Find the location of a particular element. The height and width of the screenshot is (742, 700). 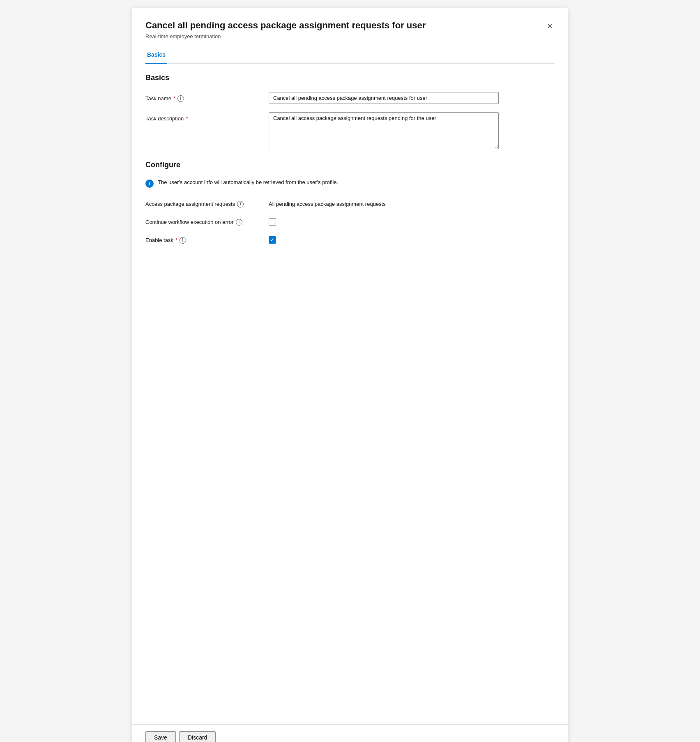

task-name-row: Task name * i is located at coordinates (350, 98).